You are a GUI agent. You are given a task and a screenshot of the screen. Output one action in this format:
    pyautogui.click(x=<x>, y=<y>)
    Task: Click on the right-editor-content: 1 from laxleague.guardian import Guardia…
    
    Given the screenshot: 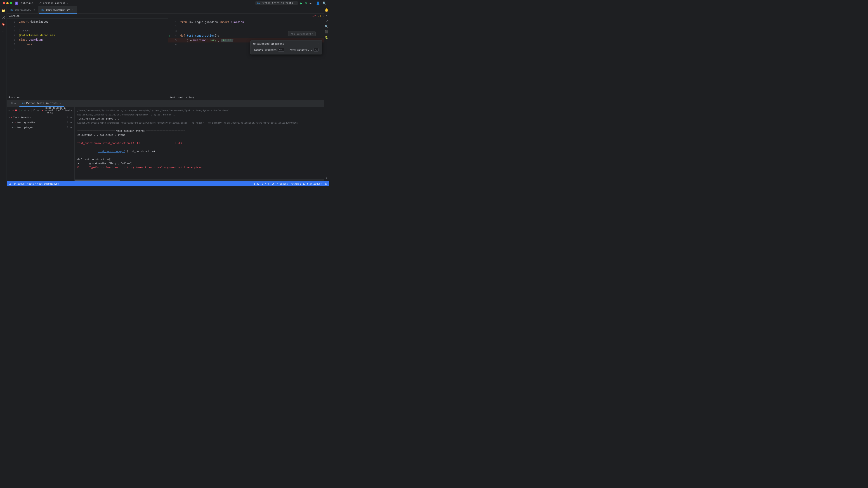 What is the action you would take?
    pyautogui.click(x=249, y=57)
    